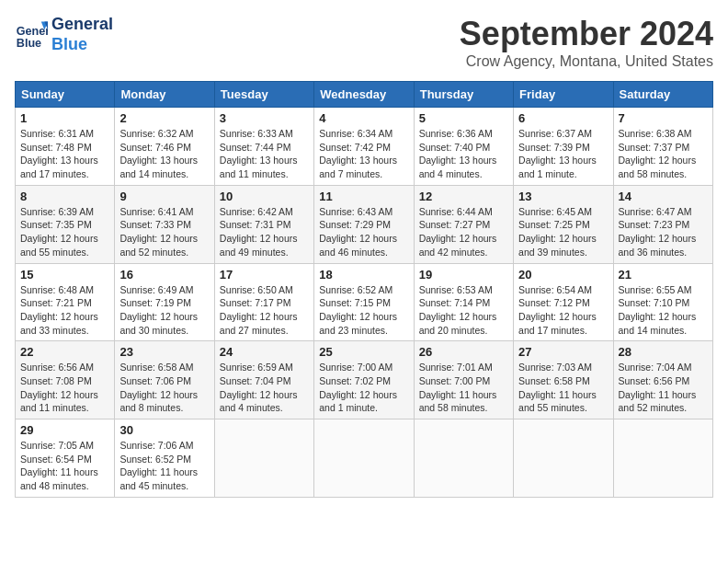  What do you see at coordinates (265, 351) in the screenshot?
I see `day-number: 24` at bounding box center [265, 351].